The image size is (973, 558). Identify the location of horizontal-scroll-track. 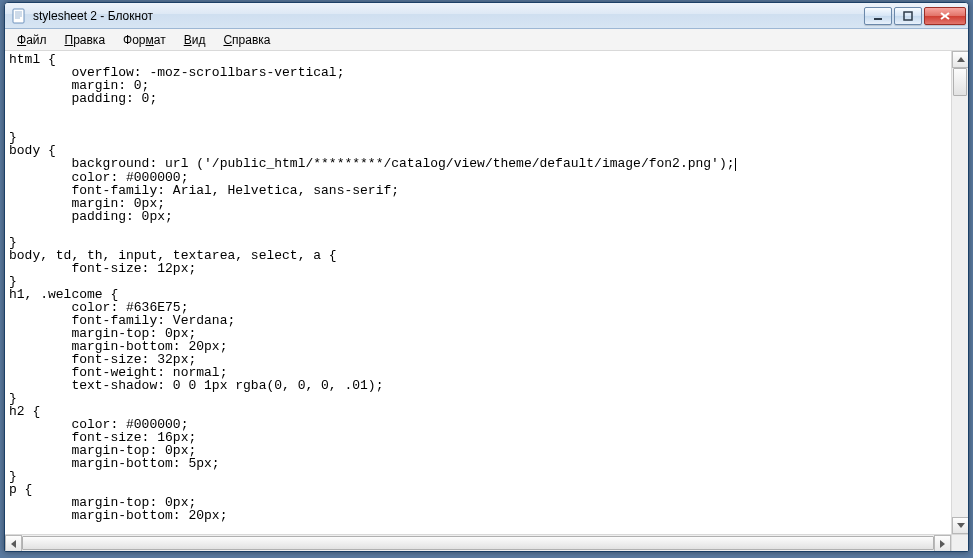
(478, 543).